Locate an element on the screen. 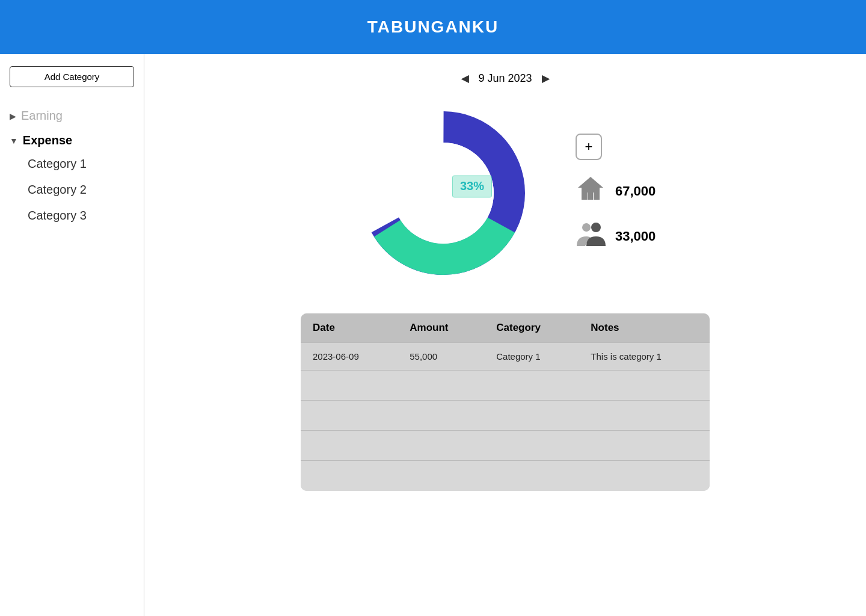 The width and height of the screenshot is (866, 616). donut-chart: 33% is located at coordinates (443, 193).